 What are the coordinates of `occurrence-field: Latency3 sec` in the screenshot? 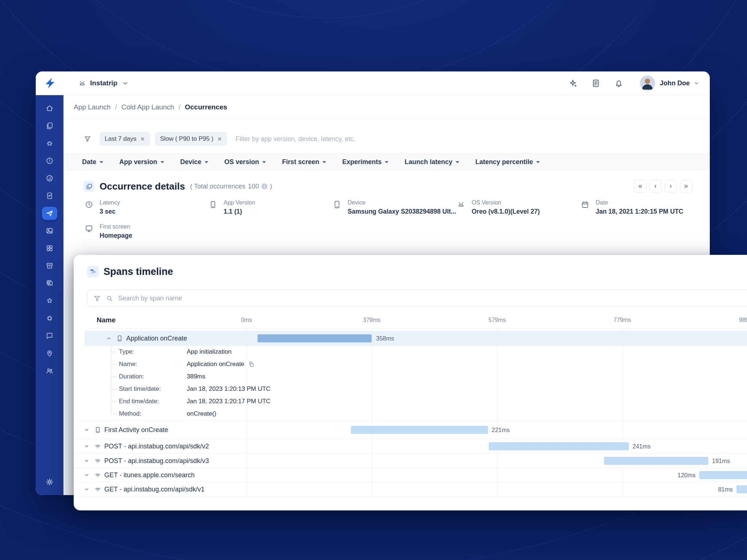 It's located at (147, 207).